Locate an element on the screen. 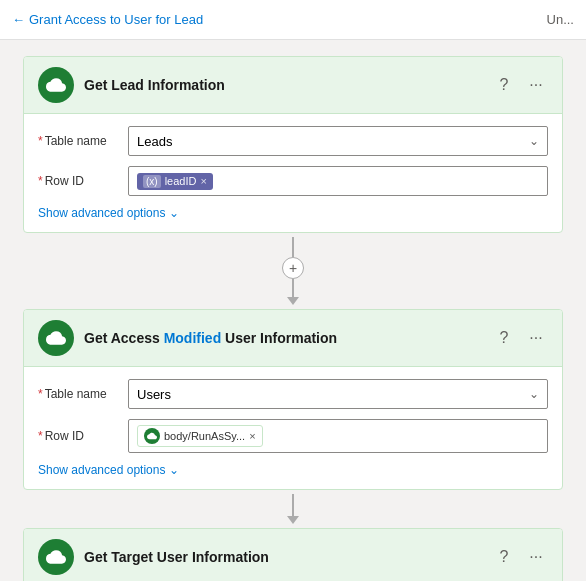 This screenshot has height=581, width=586. table-name-value-2: Users is located at coordinates (154, 394).